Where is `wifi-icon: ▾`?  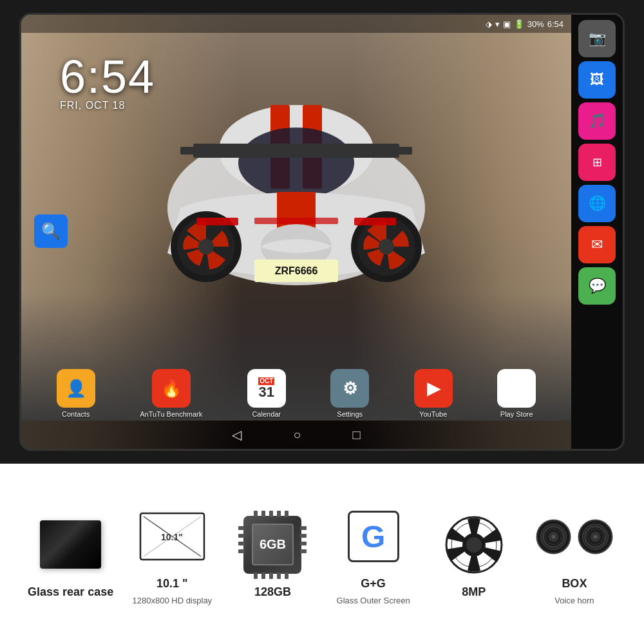
wifi-icon: ▾ is located at coordinates (497, 24).